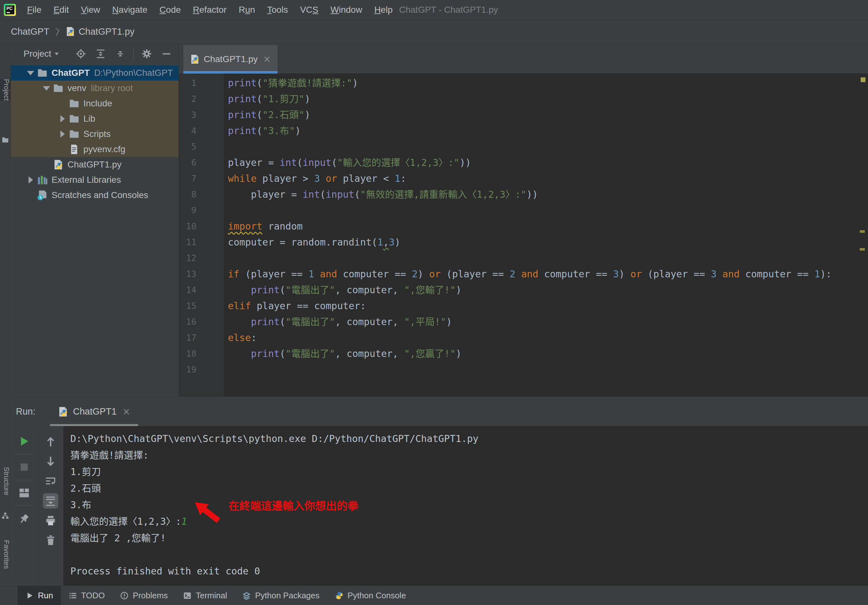  What do you see at coordinates (863, 80) in the screenshot?
I see `inspection-indicator` at bounding box center [863, 80].